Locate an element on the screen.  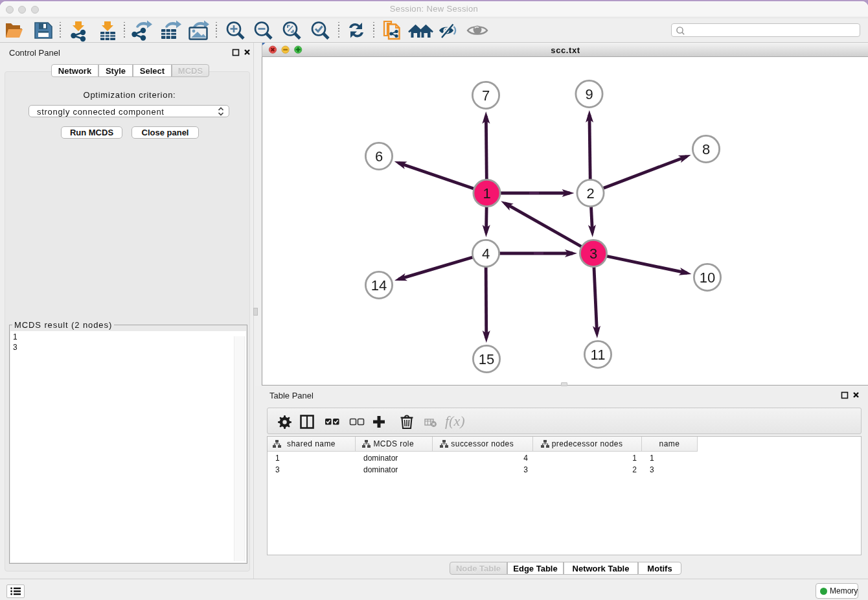
svg-text: 6 is located at coordinates (379, 157).